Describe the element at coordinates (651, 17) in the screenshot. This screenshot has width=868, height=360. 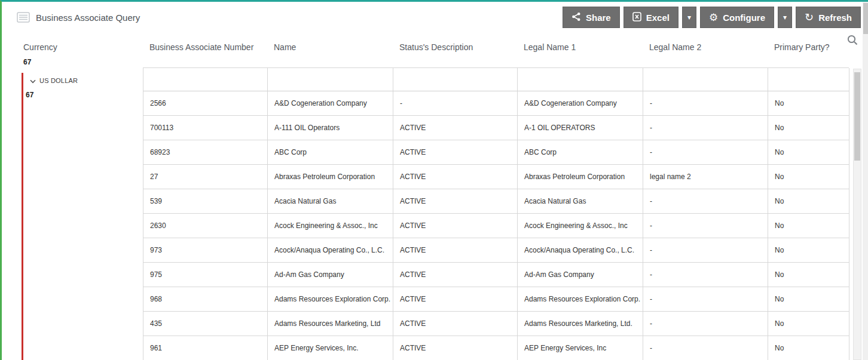
I see `excel-button: Excel` at that location.